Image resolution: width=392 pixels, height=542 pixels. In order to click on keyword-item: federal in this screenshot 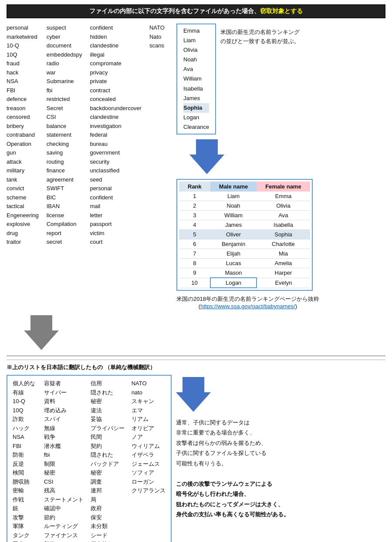, I will do `click(116, 135)`.